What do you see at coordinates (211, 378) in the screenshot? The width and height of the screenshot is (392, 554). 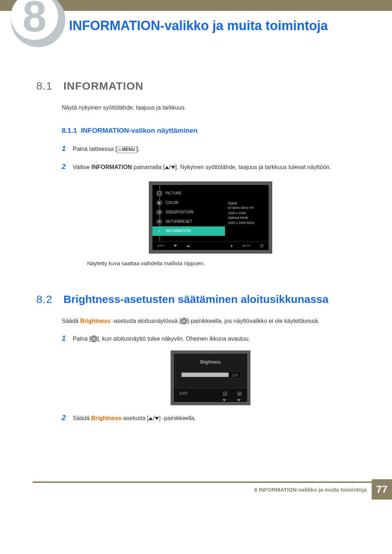 I see `osd-brightness-screenshot: Brightness 100 EXIT` at bounding box center [211, 378].